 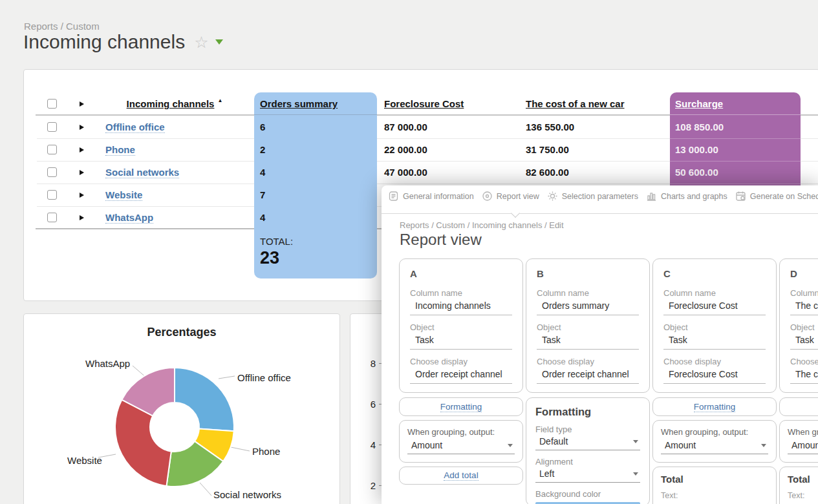 What do you see at coordinates (451, 127) in the screenshot?
I see `cell-foreclosure: 87 000.00` at bounding box center [451, 127].